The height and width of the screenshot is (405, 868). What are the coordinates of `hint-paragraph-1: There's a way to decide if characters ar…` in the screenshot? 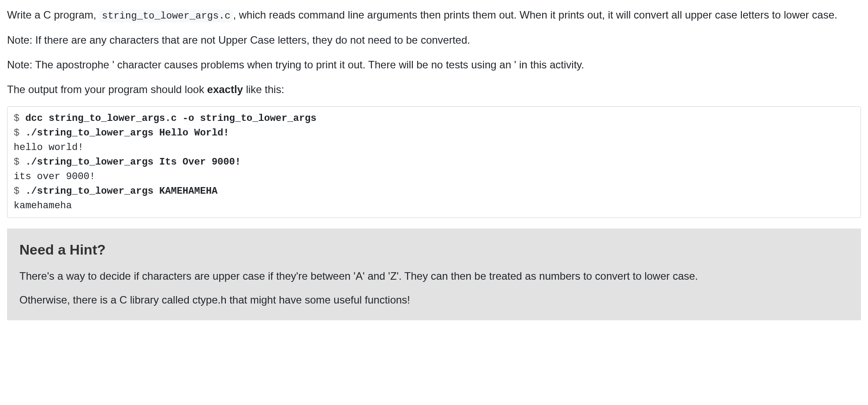 It's located at (434, 276).